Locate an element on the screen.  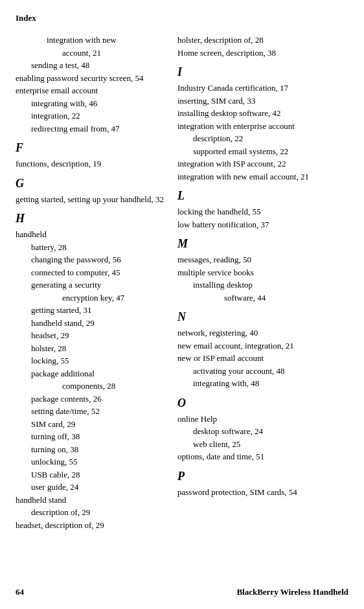
entry: holster, description of, 28 is located at coordinates (263, 40).